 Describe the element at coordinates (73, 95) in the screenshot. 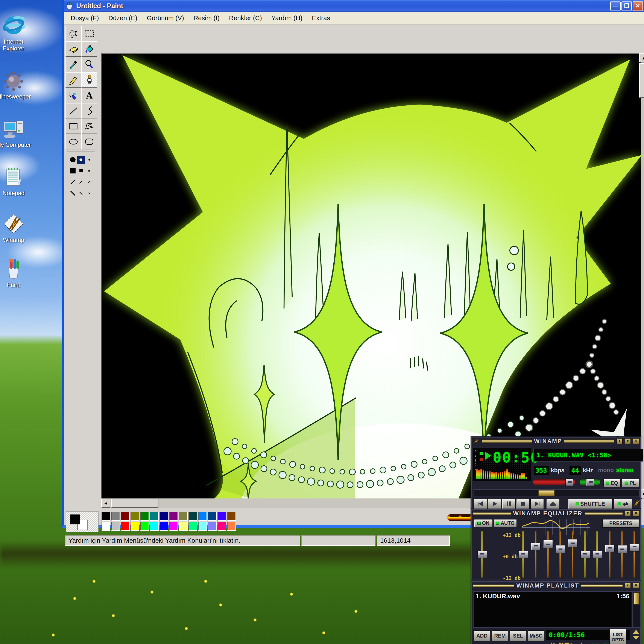

I see `tool-airbrush` at that location.